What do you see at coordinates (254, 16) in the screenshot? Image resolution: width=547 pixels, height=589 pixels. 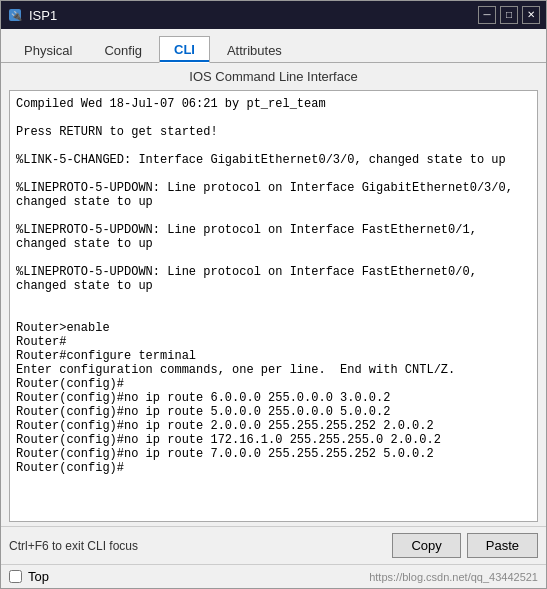 I see `window-title: ISP1` at bounding box center [254, 16].